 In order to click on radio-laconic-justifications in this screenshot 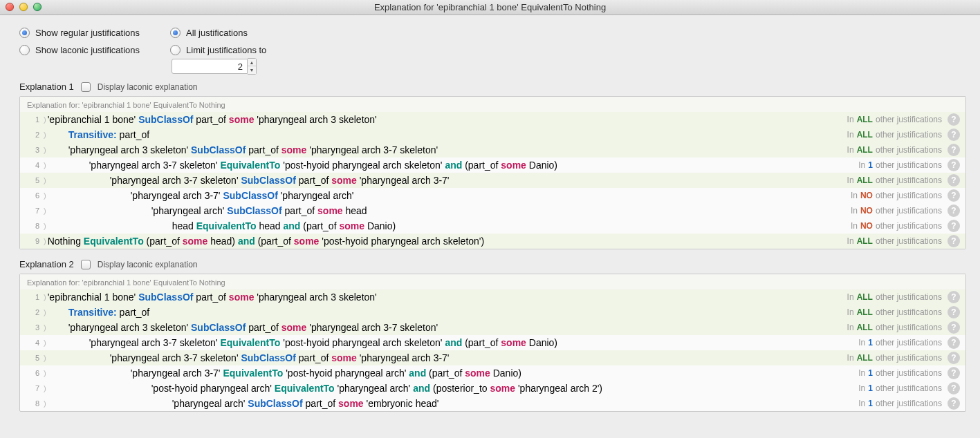, I will do `click(25, 50)`.